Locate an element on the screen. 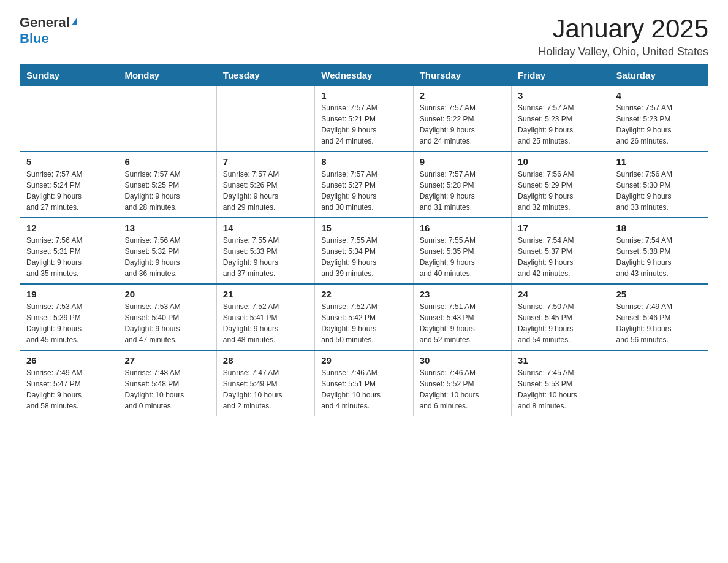 Image resolution: width=728 pixels, height=563 pixels. weekday-header-row: SundayMondayTuesdayWednesdayThursdayFrid… is located at coordinates (364, 75).